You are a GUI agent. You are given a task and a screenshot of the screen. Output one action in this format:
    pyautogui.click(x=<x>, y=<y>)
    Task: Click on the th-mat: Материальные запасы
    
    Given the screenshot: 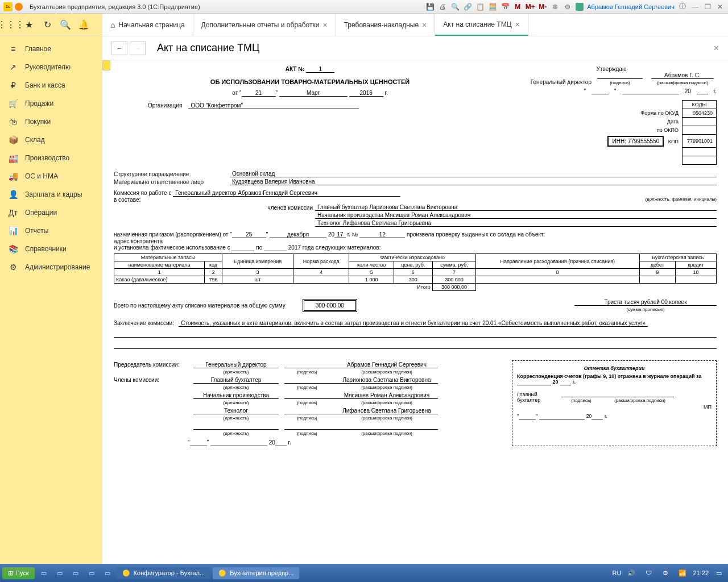 What is the action you would take?
    pyautogui.click(x=168, y=258)
    